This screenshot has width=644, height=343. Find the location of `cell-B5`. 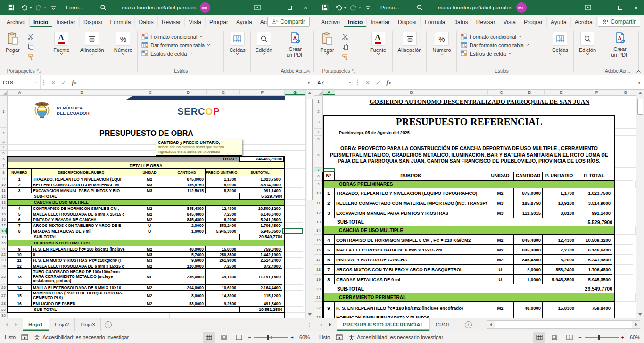

cell-B5 is located at coordinates (412, 139).